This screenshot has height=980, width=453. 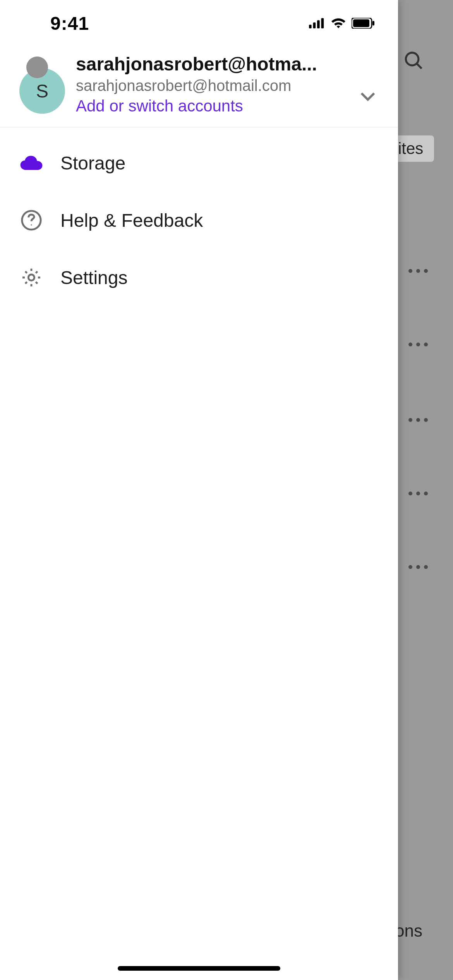 I want to click on gear-icon, so click(x=31, y=278).